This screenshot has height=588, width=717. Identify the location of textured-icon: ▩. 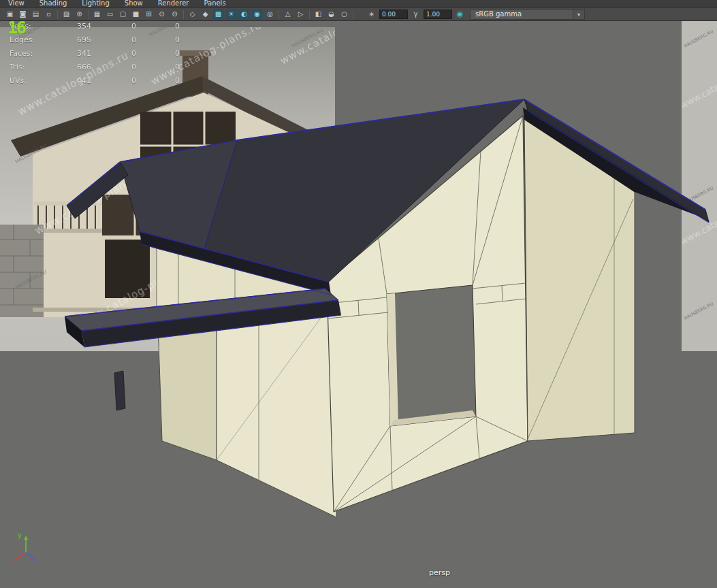
(218, 14).